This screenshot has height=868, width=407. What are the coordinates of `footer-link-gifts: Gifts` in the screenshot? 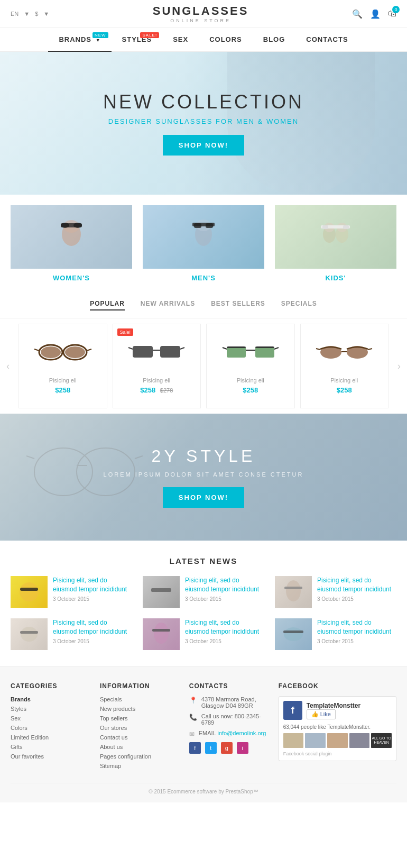 It's located at (50, 747).